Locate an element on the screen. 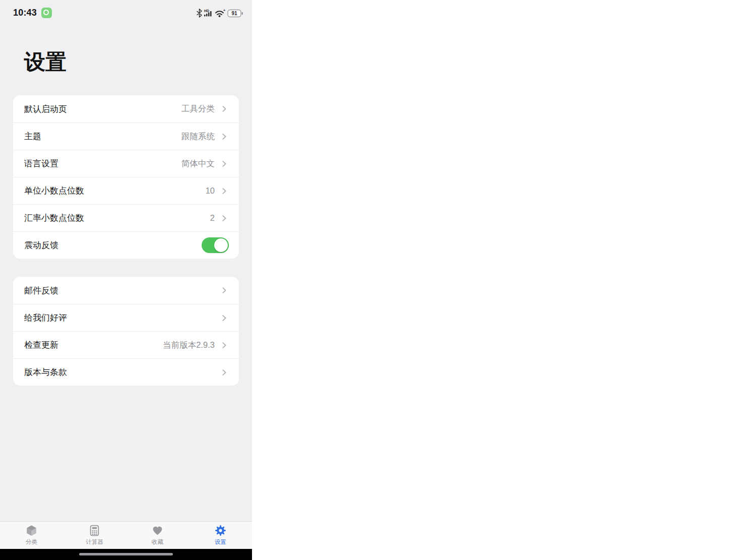  setting-label: 版本与条款 is located at coordinates (122, 372).